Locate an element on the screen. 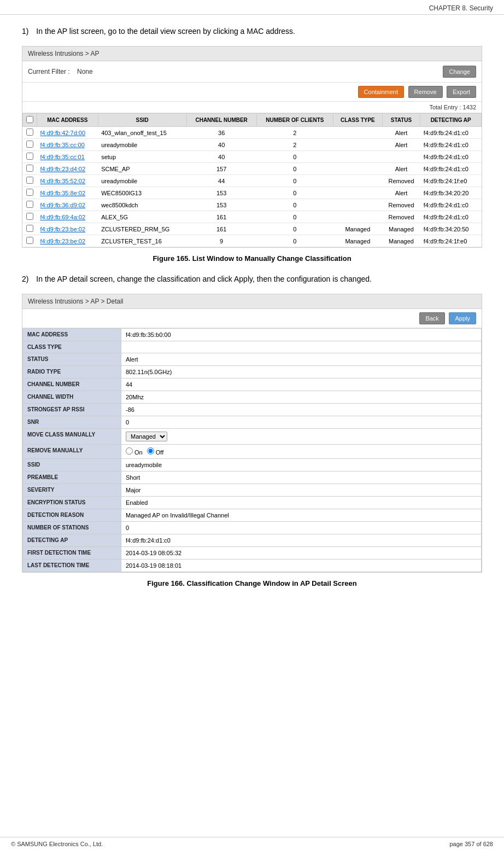 The width and height of the screenshot is (504, 856). detail-value: ureadymobile is located at coordinates (144, 465).